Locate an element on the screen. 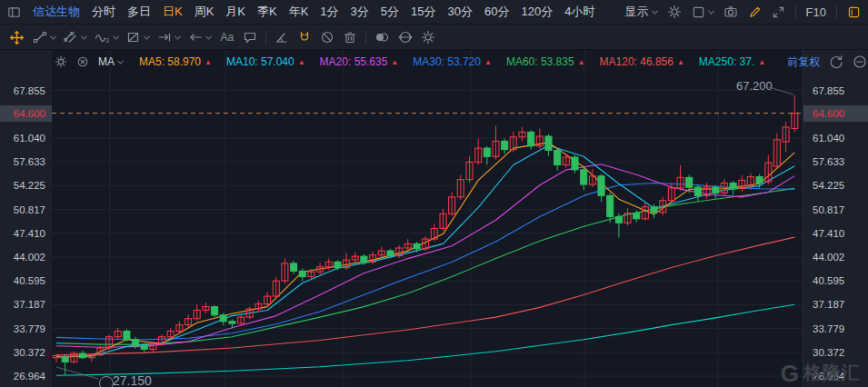 This screenshot has width=868, height=387. draw-pencil-icon is located at coordinates (754, 13).